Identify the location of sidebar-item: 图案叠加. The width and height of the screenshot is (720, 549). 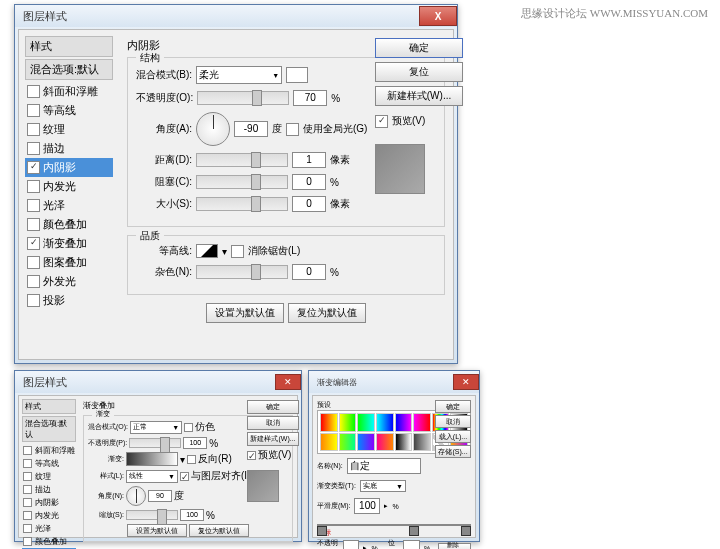
(69, 262).